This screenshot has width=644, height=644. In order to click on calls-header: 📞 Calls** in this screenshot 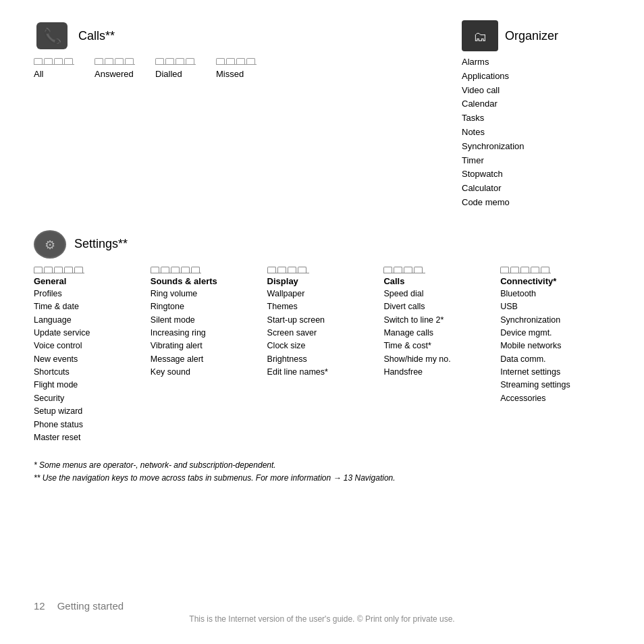, I will do `click(248, 36)`.